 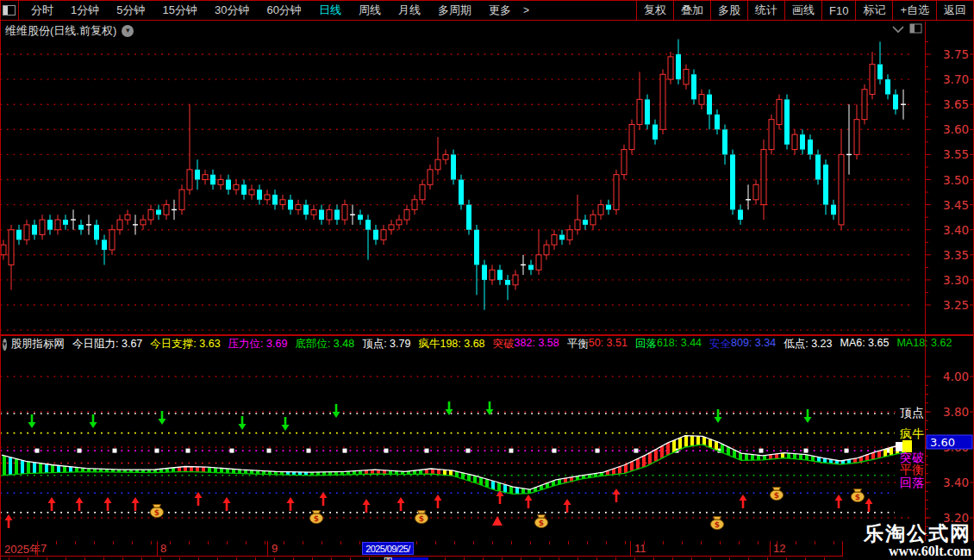 What do you see at coordinates (526, 10) in the screenshot?
I see `more-chevron-icon: >` at bounding box center [526, 10].